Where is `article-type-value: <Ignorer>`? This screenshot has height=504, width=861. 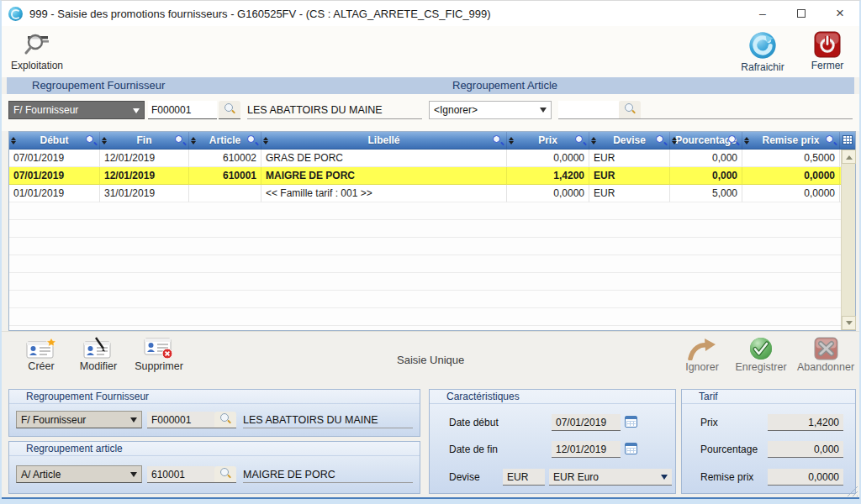 article-type-value: <Ignorer> is located at coordinates (456, 110).